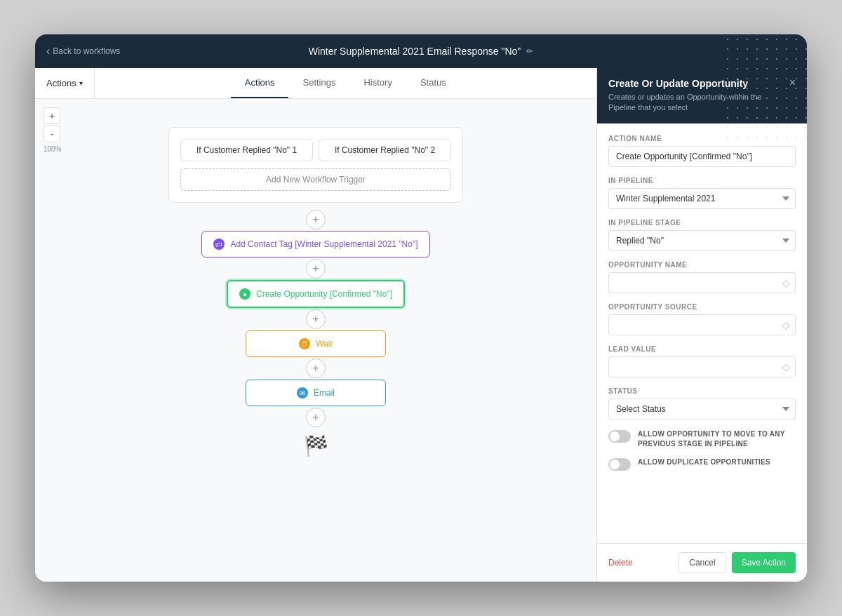  Describe the element at coordinates (319, 83) in the screenshot. I see `tab-settings: Settings` at that location.